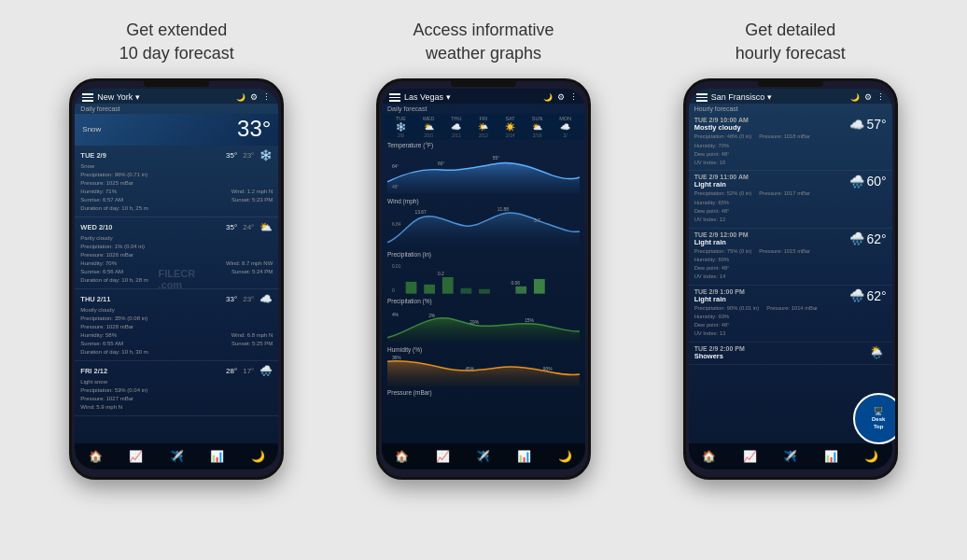 This screenshot has height=560, width=967. I want to click on bottom-nav-graphs: 🏠 📈 ✈️ 📊 🌙, so click(484, 456).